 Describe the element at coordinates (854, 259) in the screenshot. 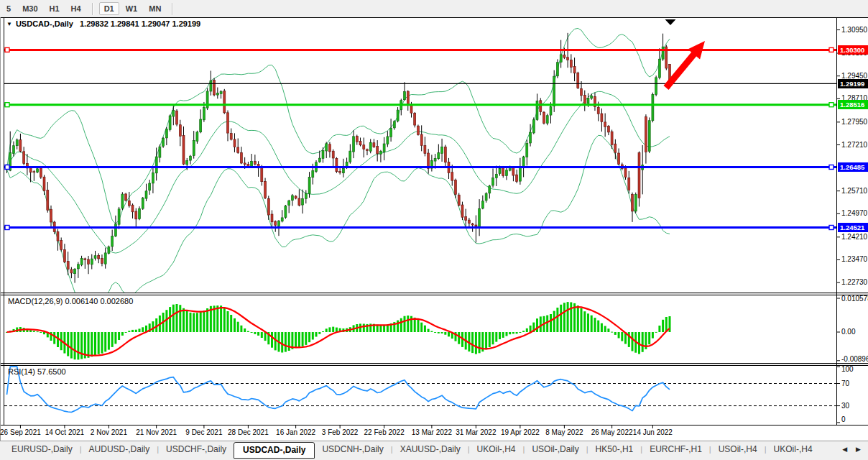

I see `price-axis-value: 1.23470` at that location.